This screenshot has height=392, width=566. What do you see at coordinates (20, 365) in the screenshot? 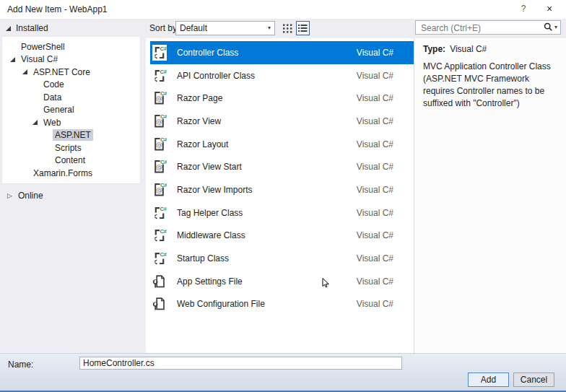
I see `name-label: Name:` at bounding box center [20, 365].